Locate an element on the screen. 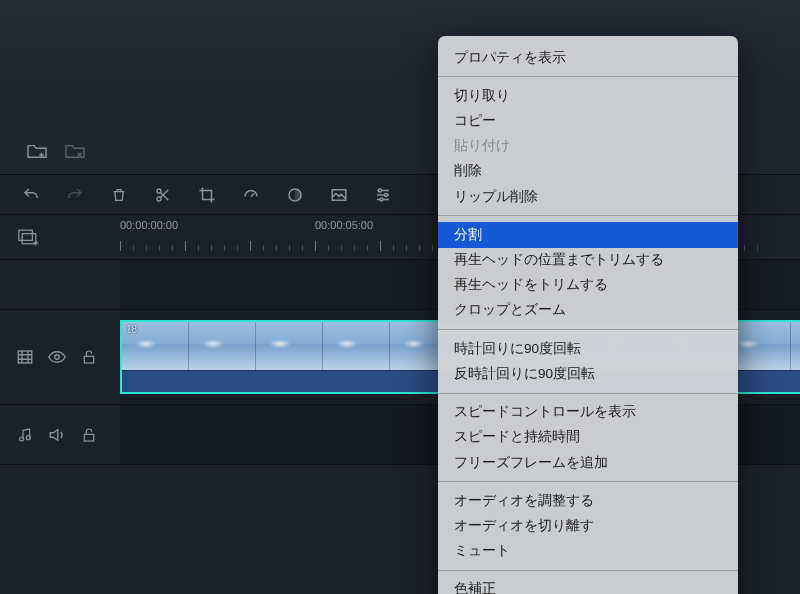  menu-item: 色補正 is located at coordinates (588, 586).